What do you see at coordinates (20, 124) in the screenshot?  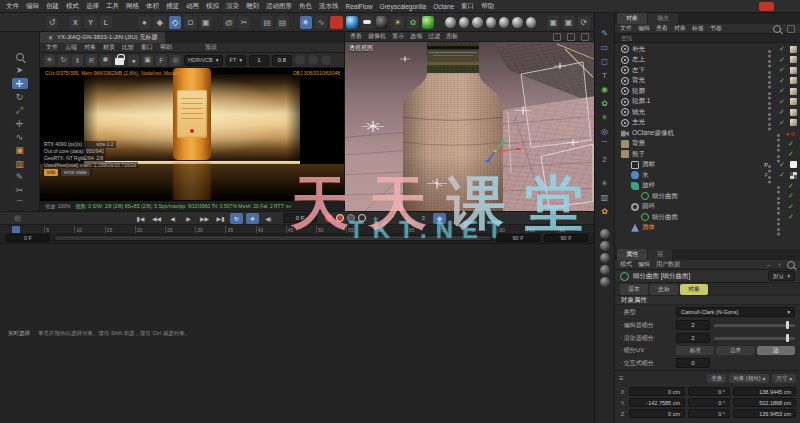 I see `axis-tool: ✛` at bounding box center [20, 124].